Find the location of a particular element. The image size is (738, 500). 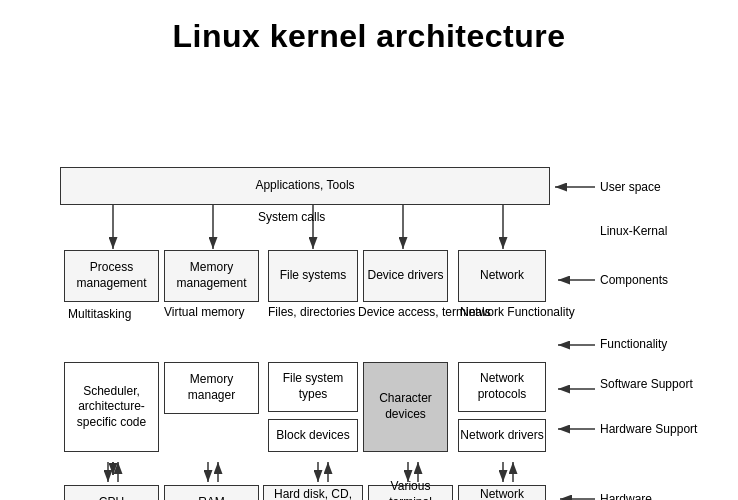

ram-box: RAM is located at coordinates (212, 492).